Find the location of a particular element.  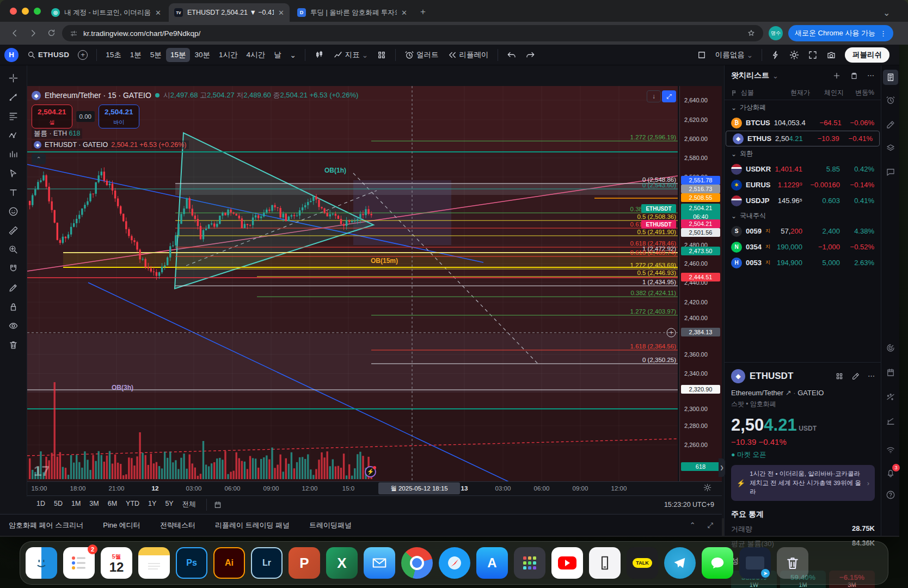

browser-tab-0: ◎내 계정 - 비트코인, 이더리움 매매✕ is located at coordinates (106, 13).